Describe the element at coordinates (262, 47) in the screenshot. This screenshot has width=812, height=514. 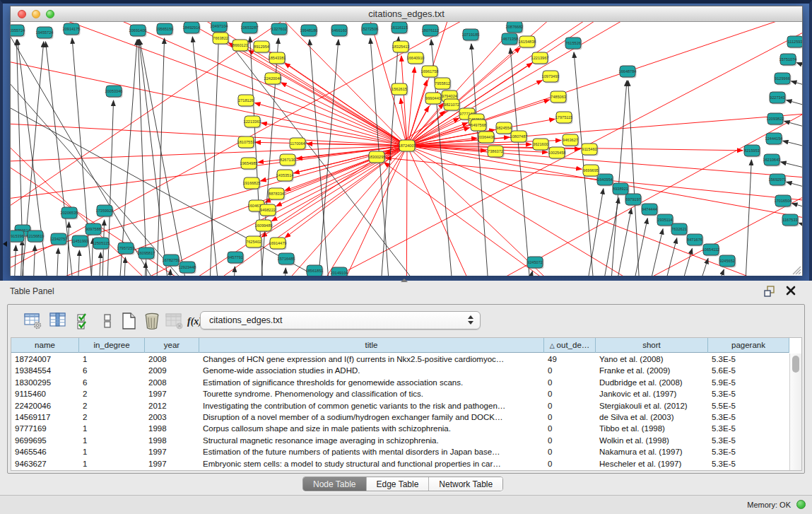
I see `graph-node: 8912954` at that location.